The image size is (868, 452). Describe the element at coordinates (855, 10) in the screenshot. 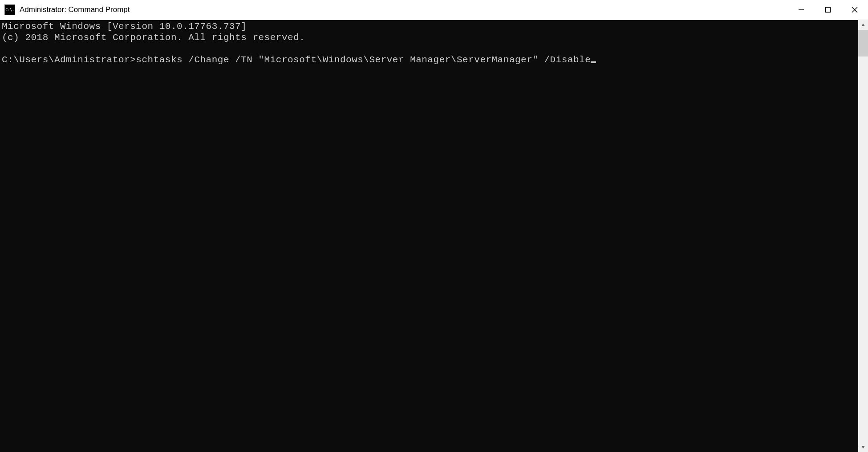

I see `close-icon` at that location.